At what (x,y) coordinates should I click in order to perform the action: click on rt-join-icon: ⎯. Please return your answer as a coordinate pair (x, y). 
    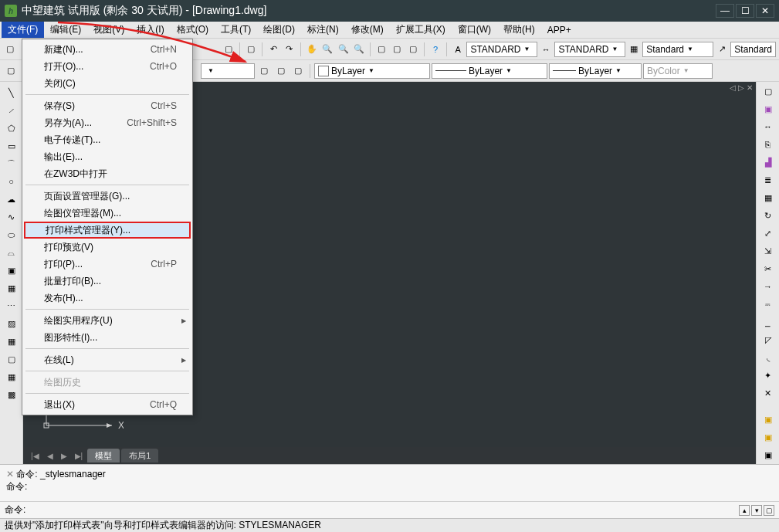
    Looking at the image, I should click on (768, 322).